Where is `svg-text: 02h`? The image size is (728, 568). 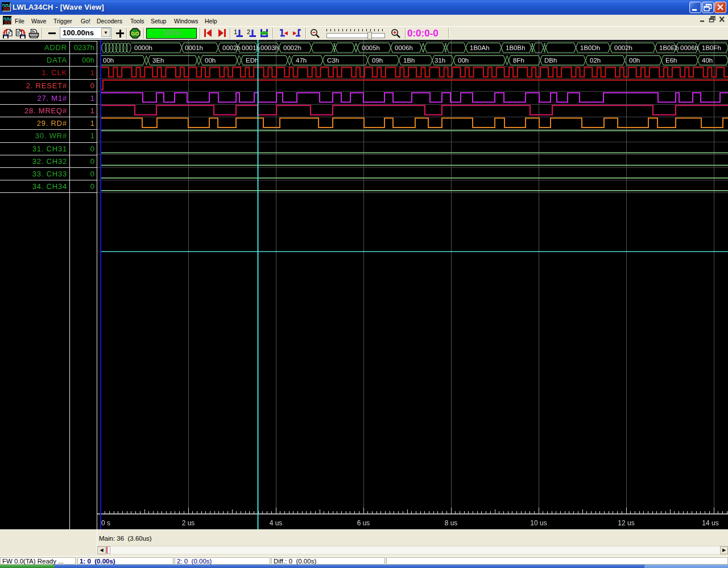
svg-text: 02h is located at coordinates (595, 60).